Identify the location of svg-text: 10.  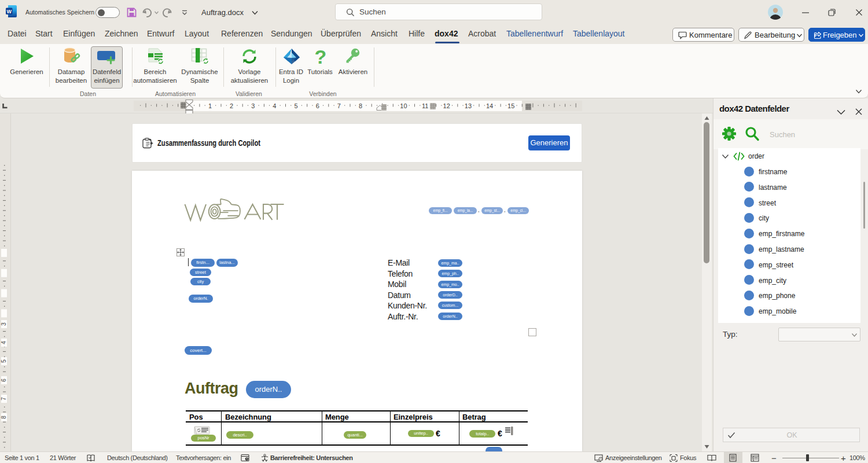
(403, 106).